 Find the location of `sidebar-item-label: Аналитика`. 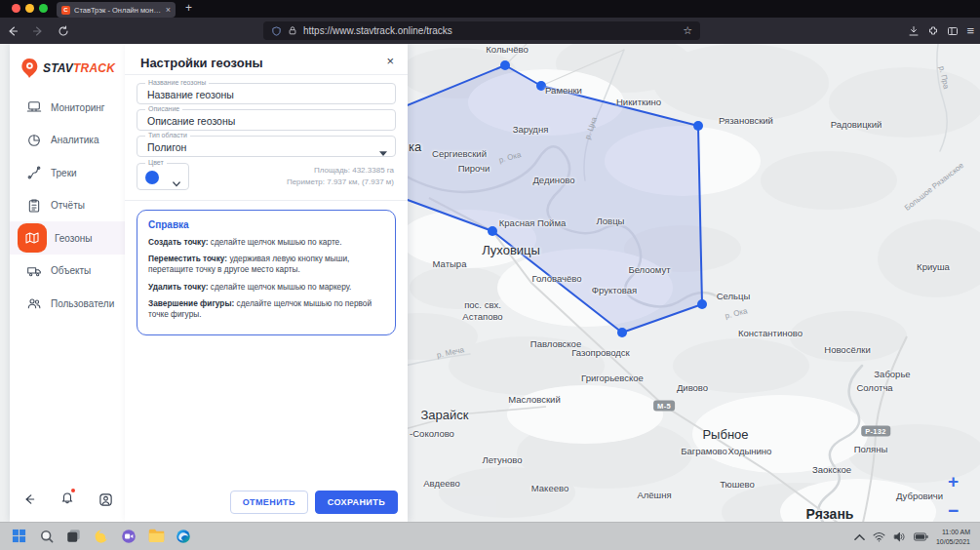

sidebar-item-label: Аналитика is located at coordinates (75, 140).